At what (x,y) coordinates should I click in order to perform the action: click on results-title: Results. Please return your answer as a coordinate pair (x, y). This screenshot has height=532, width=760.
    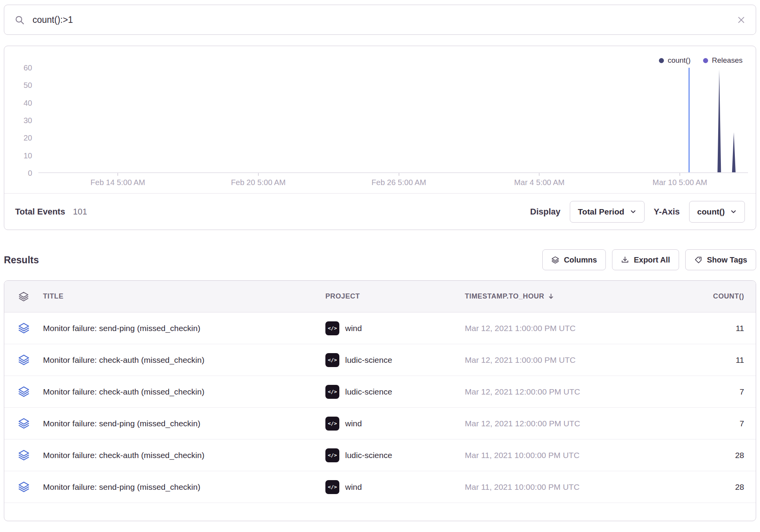
    Looking at the image, I should click on (21, 260).